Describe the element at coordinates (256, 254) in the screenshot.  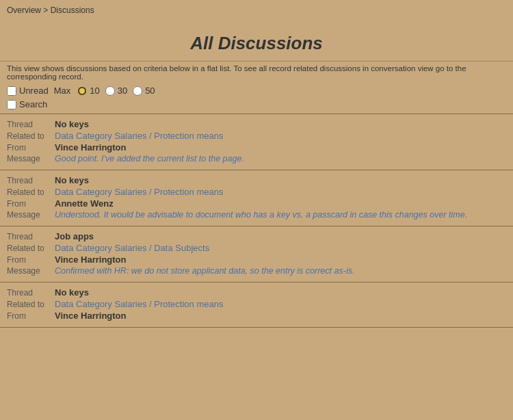
I see `discussion-block-2: ThreadJob appsRelated toData Category Sa…` at that location.